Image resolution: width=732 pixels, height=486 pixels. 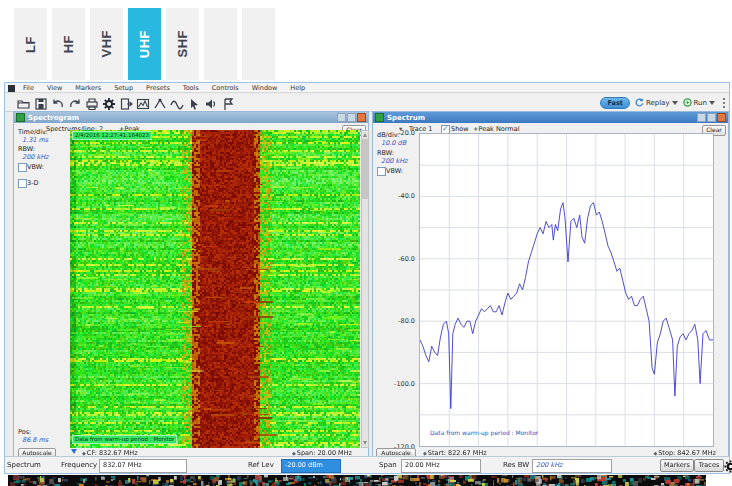 I want to click on status-bar: Spectrum Frequency 832.07 MHz Ref Lev -2…, so click(x=367, y=464).